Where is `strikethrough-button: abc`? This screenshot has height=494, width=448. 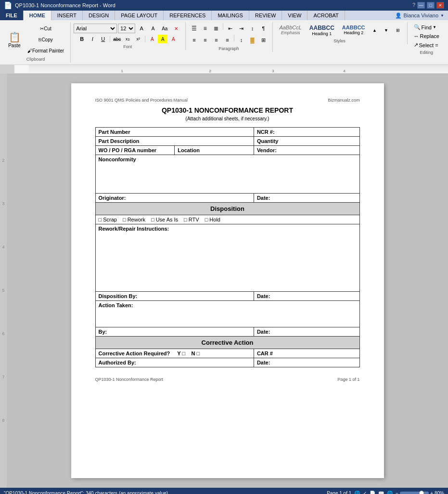
strikethrough-button: abc is located at coordinates (117, 39).